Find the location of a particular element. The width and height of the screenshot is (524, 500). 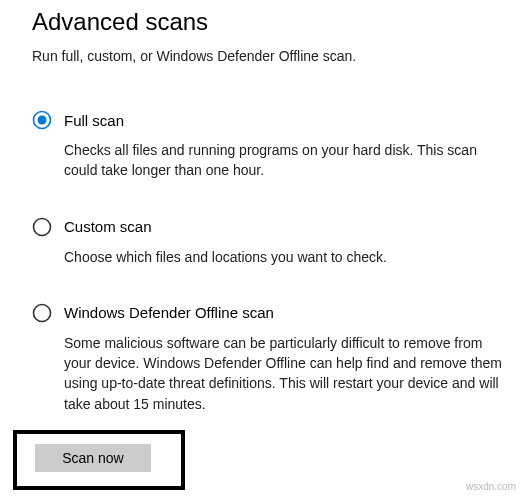

page-title: Advanced scans is located at coordinates (278, 22).